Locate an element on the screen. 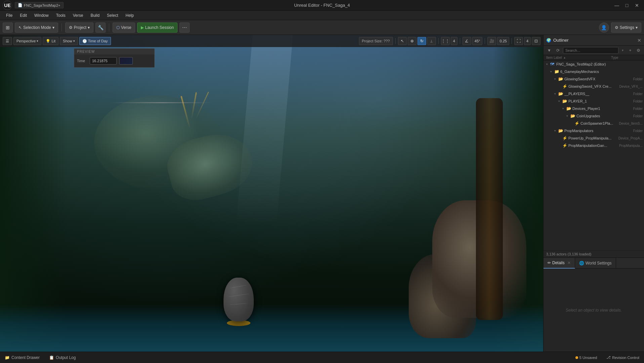 The width and height of the screenshot is (644, 363). show-button: Show ▾ is located at coordinates (69, 41).